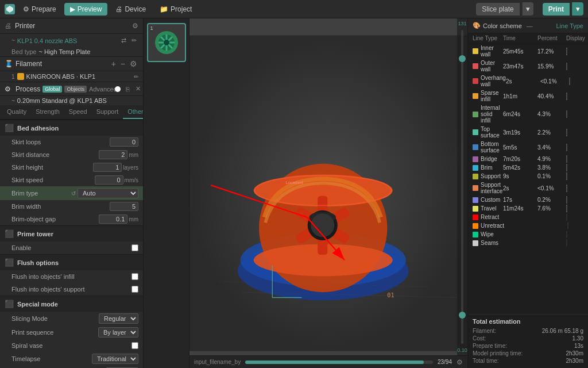 The height and width of the screenshot is (368, 588). What do you see at coordinates (71, 89) in the screenshot?
I see `process-row: ⚙ Process Global Objects Advanced ⎘ ✕ 🔍` at bounding box center [71, 89].